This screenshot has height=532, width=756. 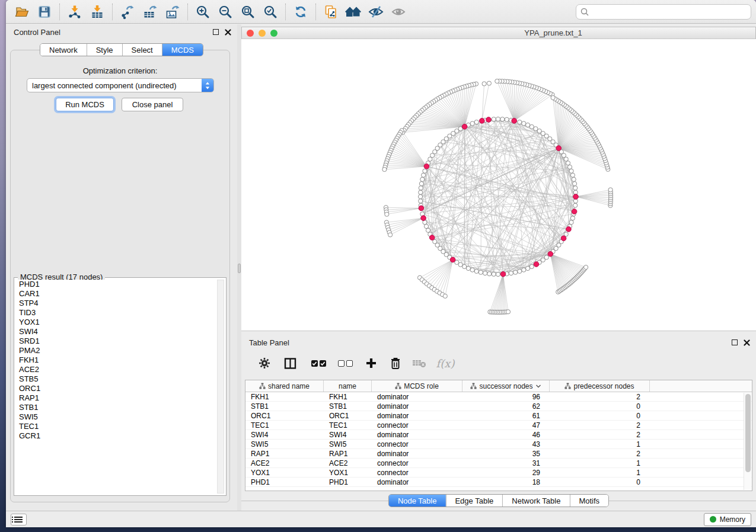 What do you see at coordinates (104, 50) in the screenshot?
I see `tab-style: Style` at bounding box center [104, 50].